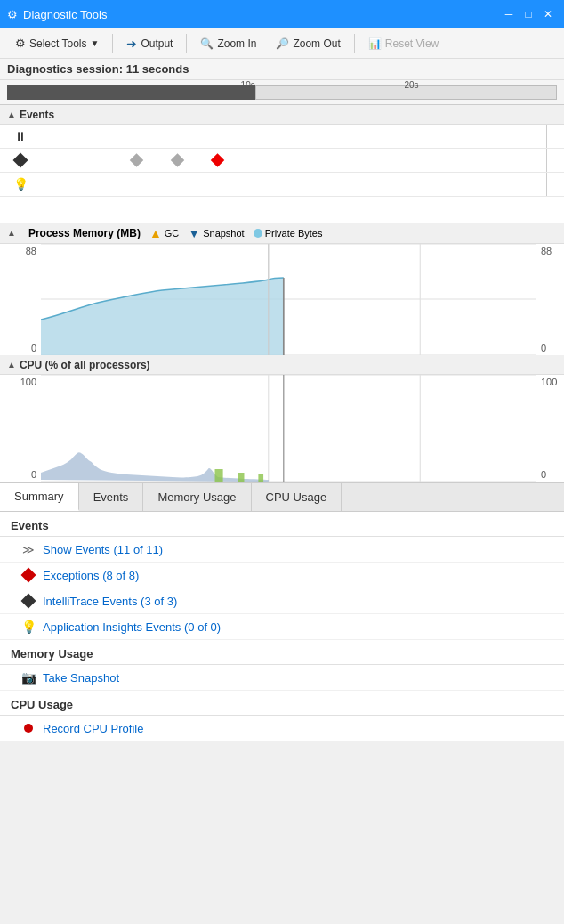  I want to click on cpu-chart-area: 100 0 100 0, so click(282, 428).